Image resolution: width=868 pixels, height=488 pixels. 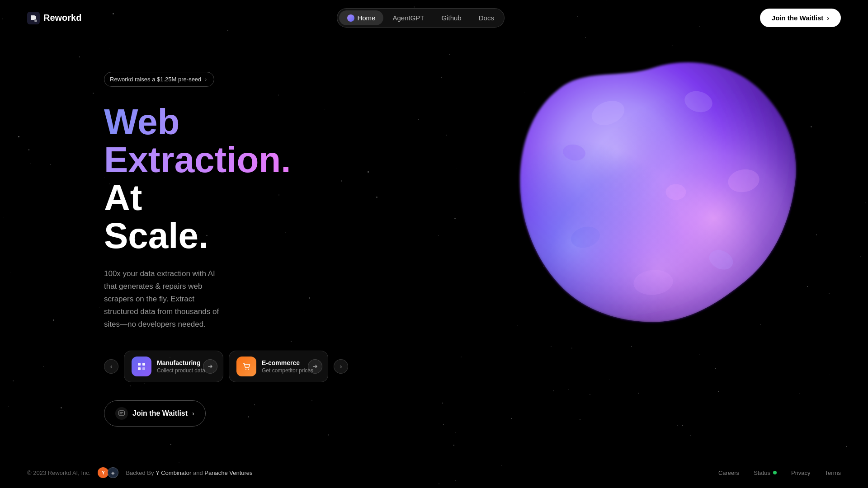 What do you see at coordinates (833, 473) in the screenshot?
I see `footer-terms-link: Terms` at bounding box center [833, 473].